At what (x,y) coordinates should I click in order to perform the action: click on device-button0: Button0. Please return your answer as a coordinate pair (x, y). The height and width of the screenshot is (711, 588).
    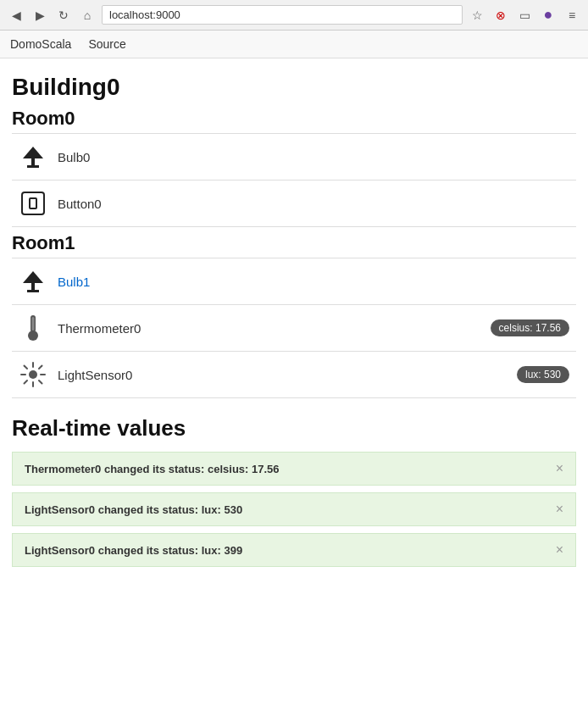
    Looking at the image, I should click on (294, 203).